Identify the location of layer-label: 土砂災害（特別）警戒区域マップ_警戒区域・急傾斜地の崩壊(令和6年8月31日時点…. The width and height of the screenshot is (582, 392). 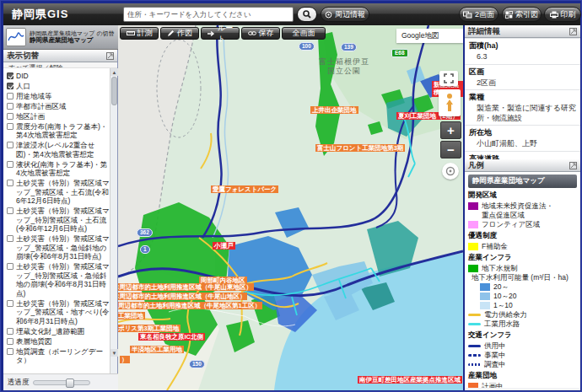
(62, 248).